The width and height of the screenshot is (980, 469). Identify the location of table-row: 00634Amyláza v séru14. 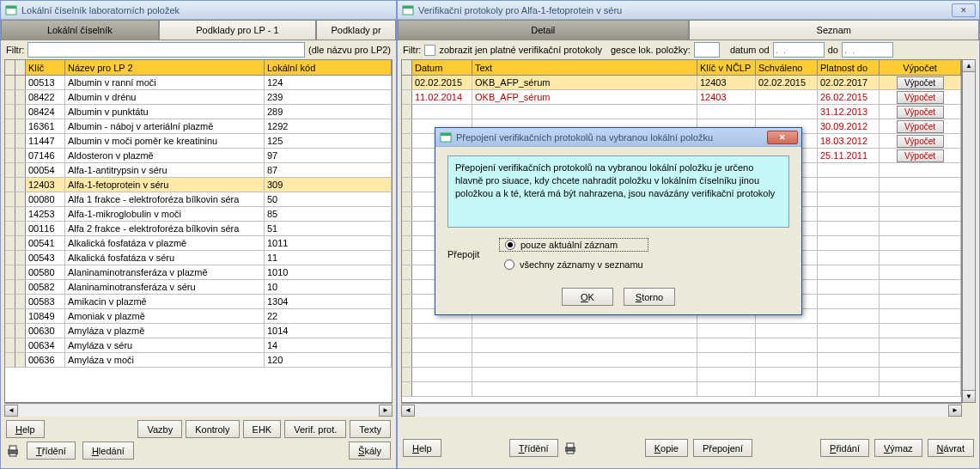
(198, 345).